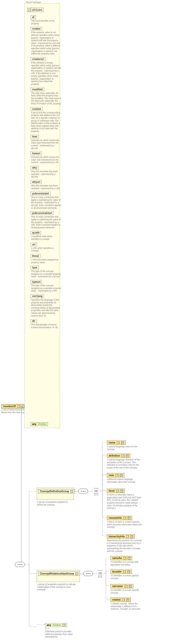  What do you see at coordinates (33, 17) in the screenshot?
I see `attribute-id: id` at bounding box center [33, 17].